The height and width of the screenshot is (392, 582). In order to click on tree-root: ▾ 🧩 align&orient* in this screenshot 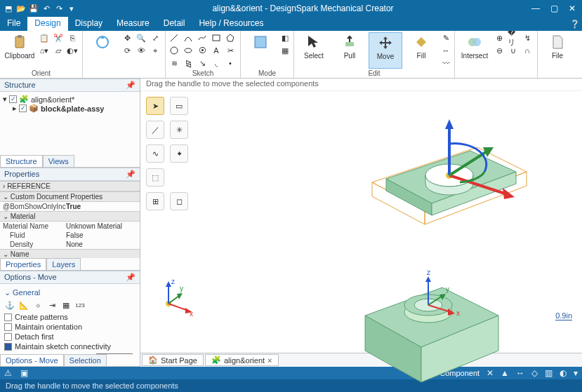, I will do `click(70, 100)`.